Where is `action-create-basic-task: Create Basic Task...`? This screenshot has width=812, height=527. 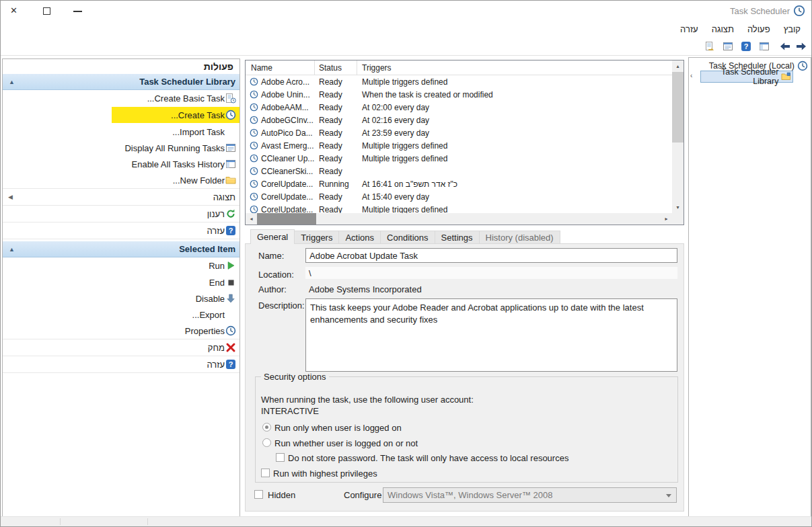 action-create-basic-task: Create Basic Task... is located at coordinates (121, 98).